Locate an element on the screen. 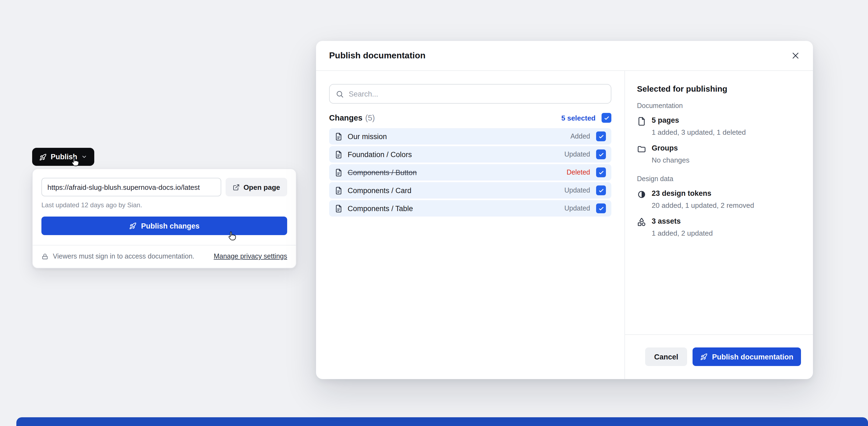  modal-title: Publish documentation is located at coordinates (377, 56).